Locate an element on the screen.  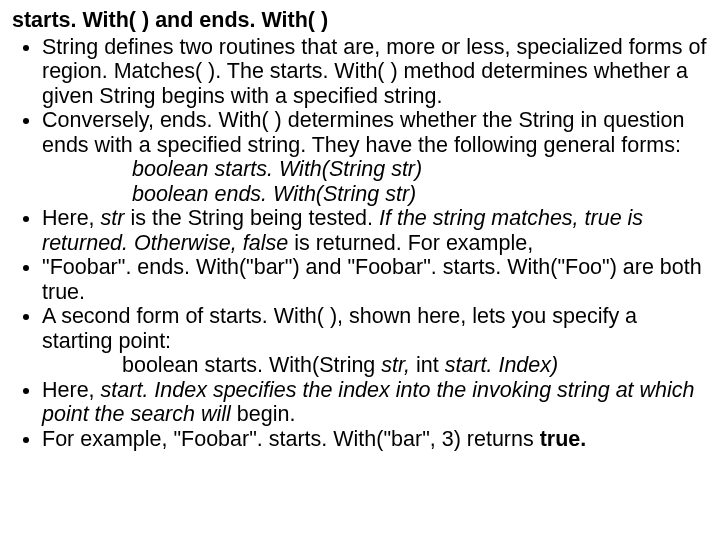
method-signature: boolean starts. With(String str, int sta… is located at coordinates (376, 366).